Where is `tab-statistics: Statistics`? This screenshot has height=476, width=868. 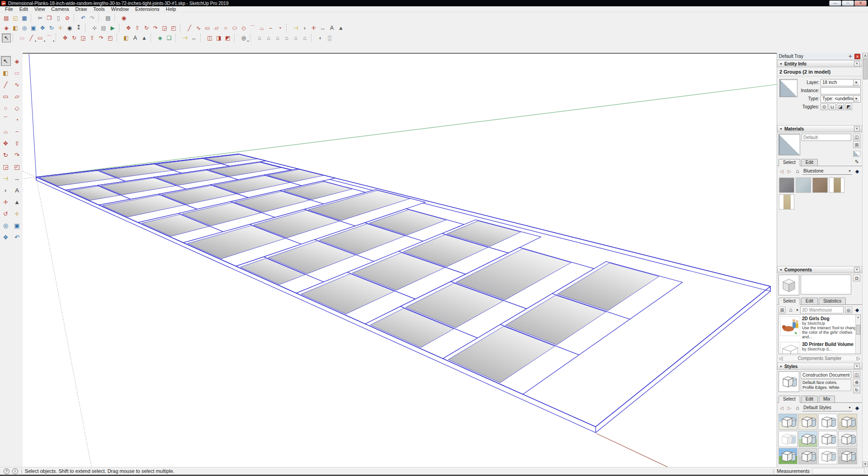
tab-statistics: Statistics is located at coordinates (832, 301).